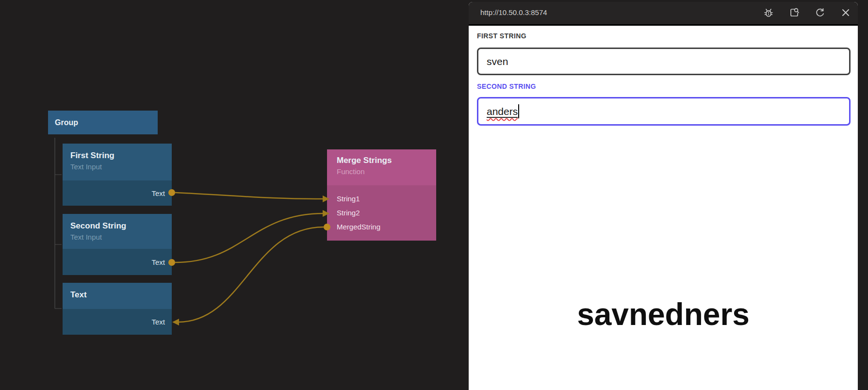 Image resolution: width=868 pixels, height=390 pixels. What do you see at coordinates (249, 196) in the screenshot?
I see `wire-first-to-string1` at bounding box center [249, 196].